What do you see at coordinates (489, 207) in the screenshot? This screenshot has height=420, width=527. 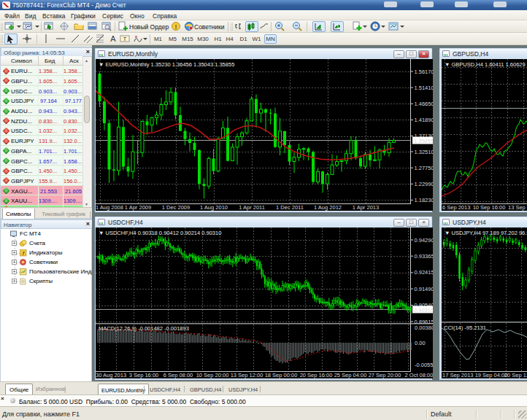 I see `svg-text: 10 Sep 16:00` at bounding box center [489, 207].